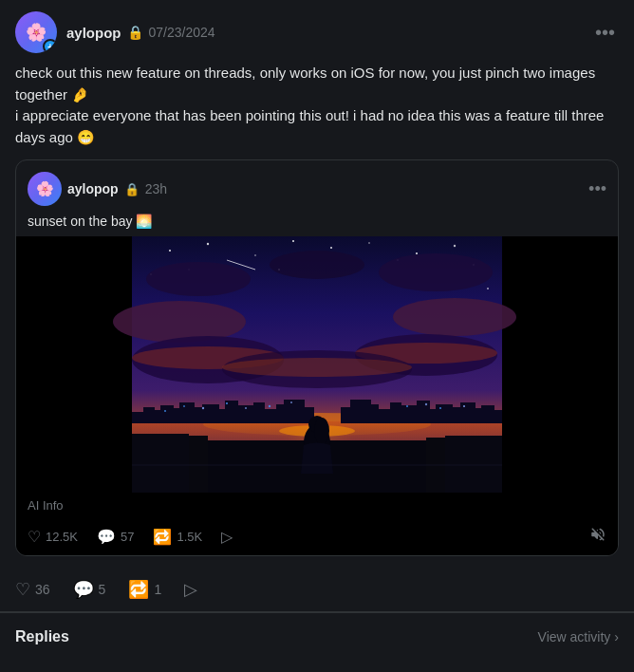  What do you see at coordinates (317, 225) in the screenshot?
I see `nested-caption: sunset on the bay 🌅` at bounding box center [317, 225].